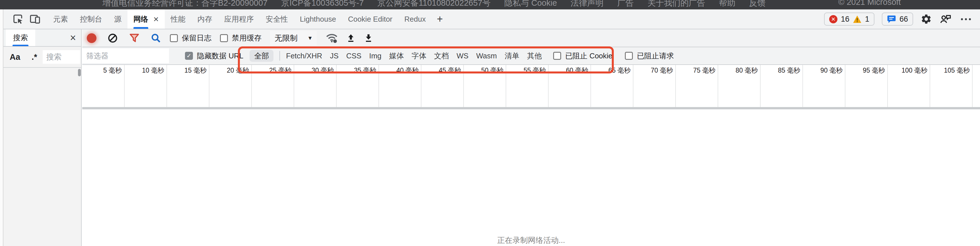 This screenshot has width=980, height=246. What do you see at coordinates (286, 38) in the screenshot?
I see `throttling-value: 无限制` at bounding box center [286, 38].